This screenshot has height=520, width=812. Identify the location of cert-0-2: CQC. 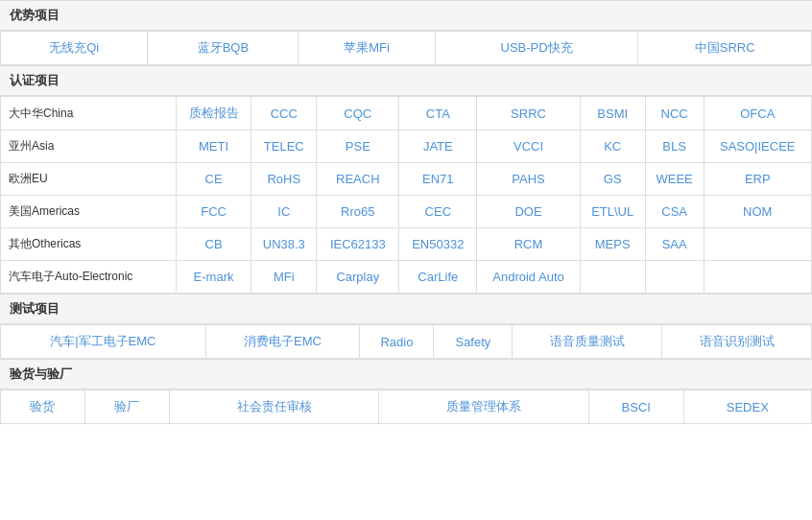
(358, 113).